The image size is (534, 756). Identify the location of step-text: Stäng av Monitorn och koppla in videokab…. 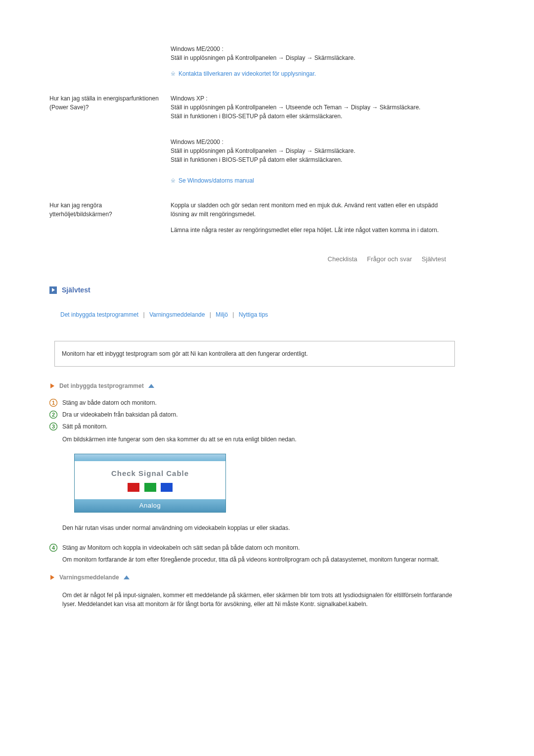
(259, 548).